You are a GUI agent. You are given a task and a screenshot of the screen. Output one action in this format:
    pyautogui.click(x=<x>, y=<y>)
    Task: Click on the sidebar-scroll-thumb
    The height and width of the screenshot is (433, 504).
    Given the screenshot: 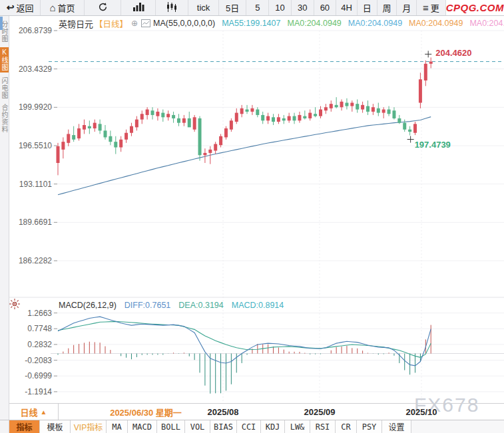 What is the action you would take?
    pyautogui.click(x=1, y=23)
    